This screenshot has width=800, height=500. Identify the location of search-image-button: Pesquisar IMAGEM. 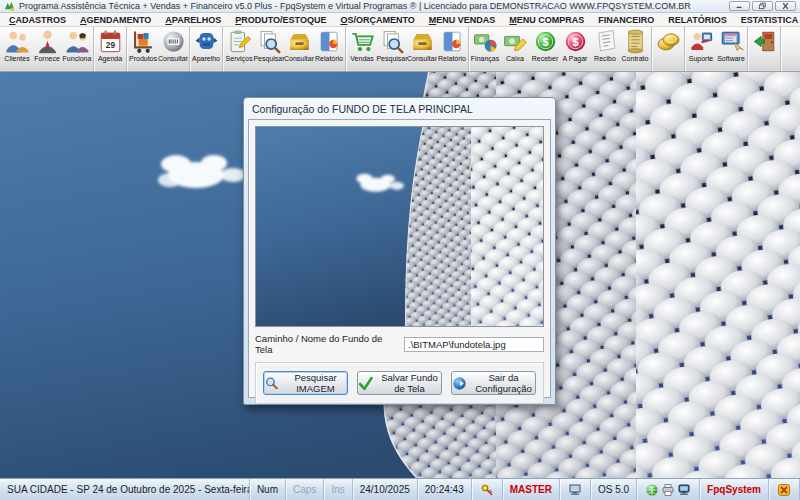
(306, 383).